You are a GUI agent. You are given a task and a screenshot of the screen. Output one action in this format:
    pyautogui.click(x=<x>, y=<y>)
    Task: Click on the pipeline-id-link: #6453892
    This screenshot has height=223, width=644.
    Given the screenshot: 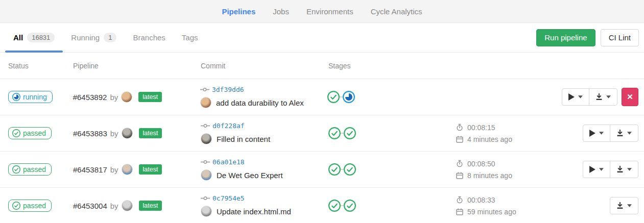 What is the action you would take?
    pyautogui.click(x=90, y=97)
    